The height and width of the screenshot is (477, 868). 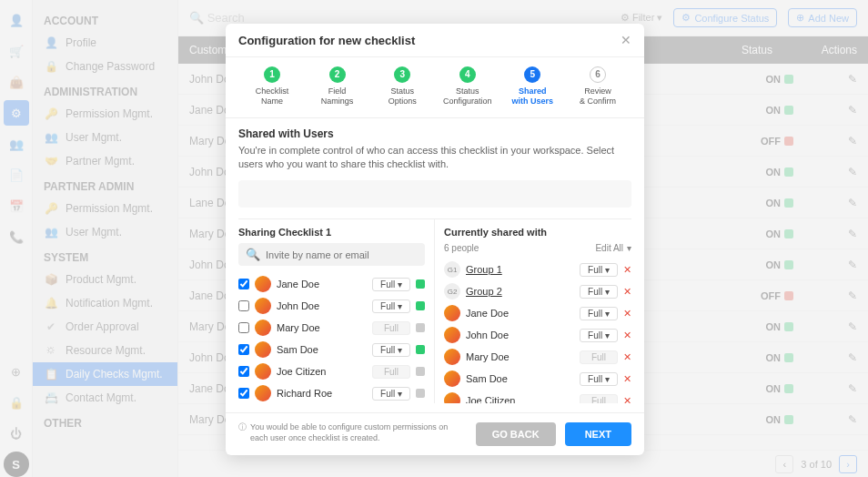 What do you see at coordinates (272, 86) in the screenshot?
I see `step-1: 1ChecklistName` at bounding box center [272, 86].